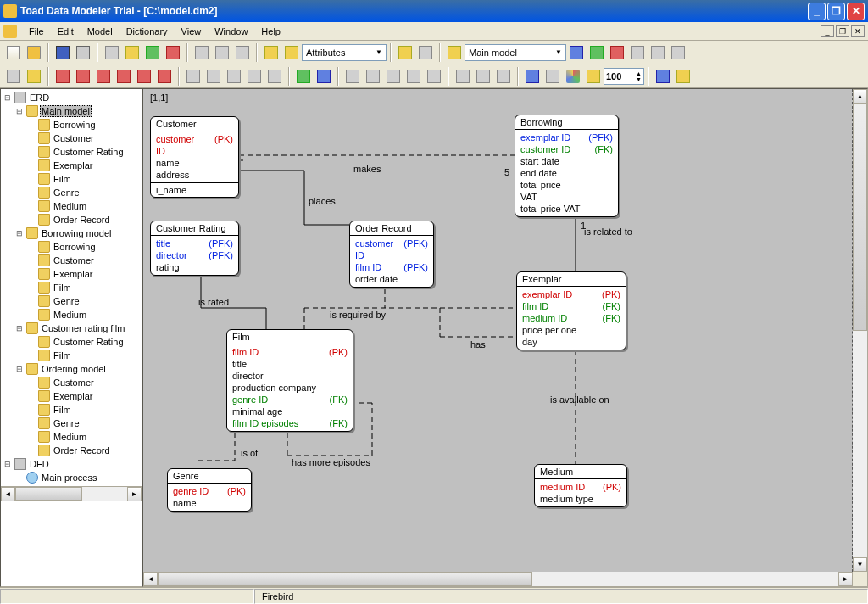  I want to click on display-combo: Attributes▼, so click(344, 53).